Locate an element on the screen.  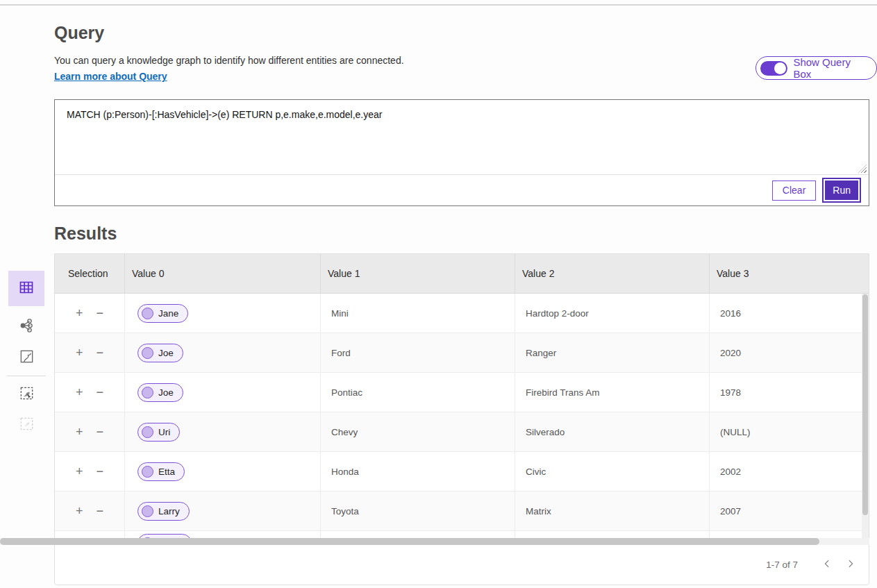
entity-pill: Jane is located at coordinates (162, 314).